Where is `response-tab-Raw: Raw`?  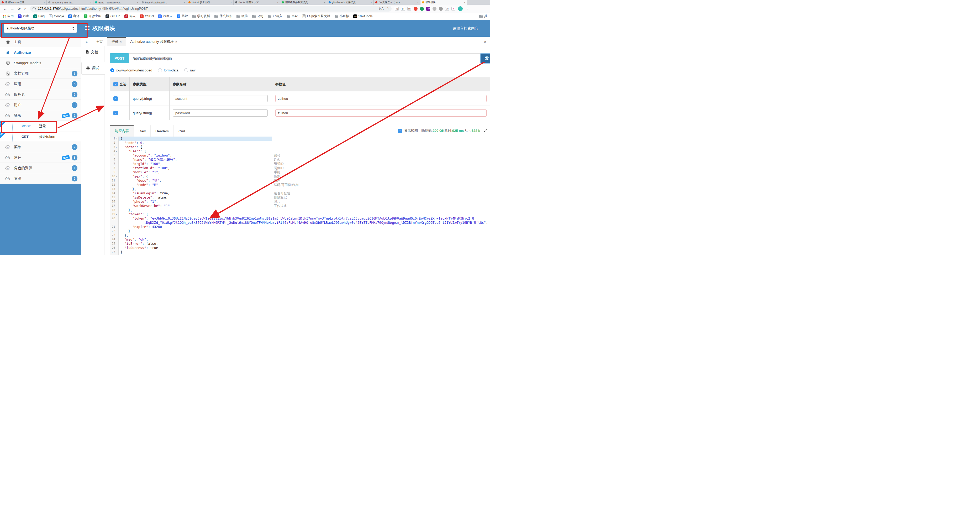
response-tab-Raw: Raw is located at coordinates (142, 131).